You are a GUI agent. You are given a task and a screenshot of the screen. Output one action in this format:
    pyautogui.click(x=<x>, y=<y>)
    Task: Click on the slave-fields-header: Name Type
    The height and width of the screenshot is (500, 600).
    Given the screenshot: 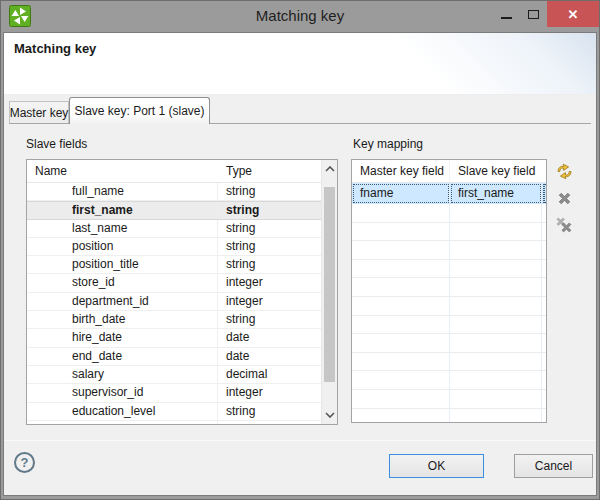 What is the action you would take?
    pyautogui.click(x=182, y=172)
    